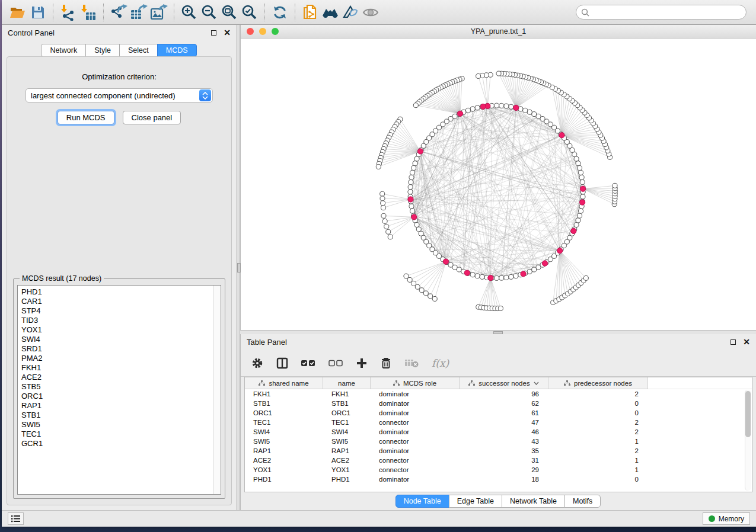  What do you see at coordinates (498, 32) in the screenshot?
I see `network-window-titlebar: YPA_prune.txt_1` at bounding box center [498, 32].